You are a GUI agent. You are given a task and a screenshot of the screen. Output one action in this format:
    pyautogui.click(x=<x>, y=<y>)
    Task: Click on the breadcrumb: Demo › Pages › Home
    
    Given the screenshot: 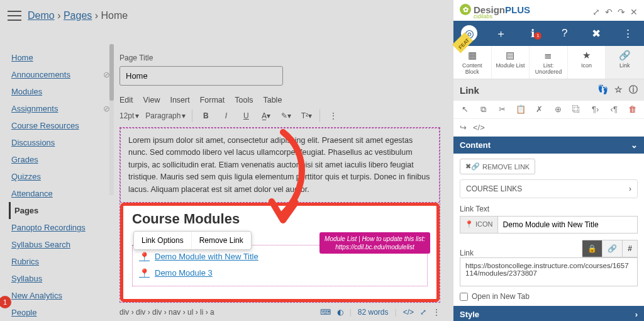 What is the action you would take?
    pyautogui.click(x=78, y=16)
    